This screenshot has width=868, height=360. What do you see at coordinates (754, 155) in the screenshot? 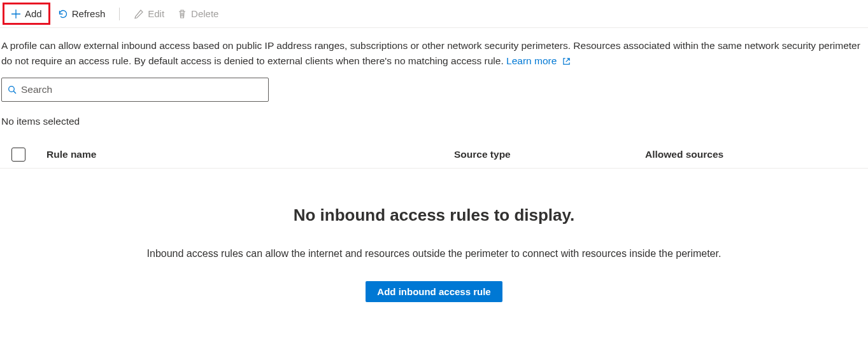
I see `column-allowed-sources: Allowed sources` at bounding box center [754, 155].